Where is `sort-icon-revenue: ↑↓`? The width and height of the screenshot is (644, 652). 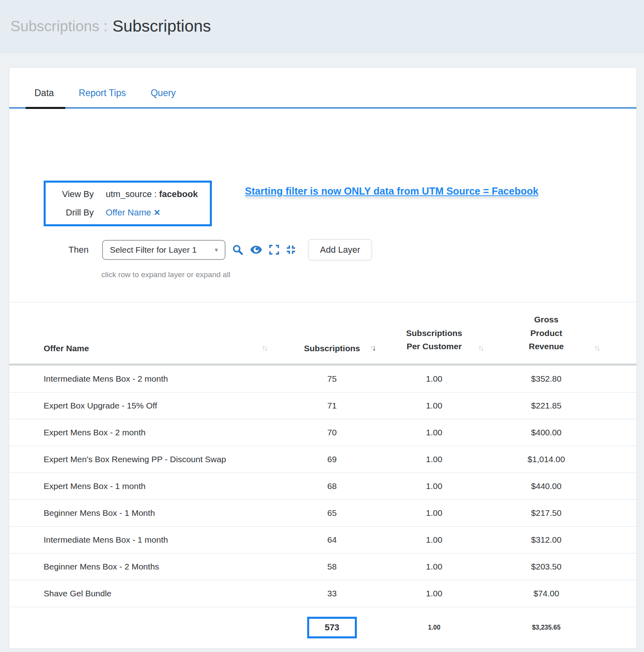 sort-icon-revenue: ↑↓ is located at coordinates (596, 348).